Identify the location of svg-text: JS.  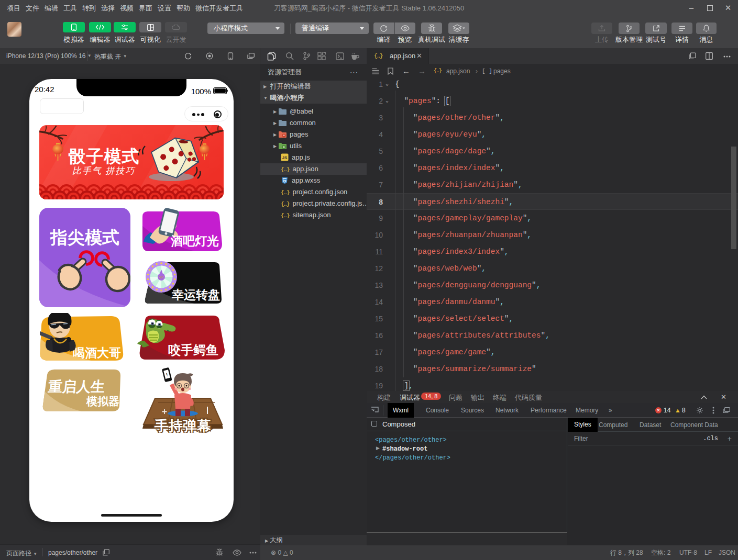
(285, 158).